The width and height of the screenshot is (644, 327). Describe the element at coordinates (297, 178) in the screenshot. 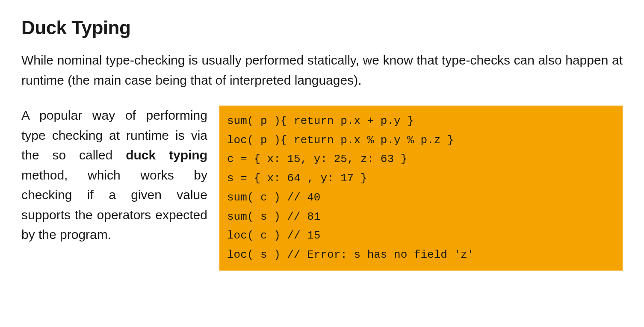

I see `code-line: s = { x: 64 , y: 17 }` at that location.